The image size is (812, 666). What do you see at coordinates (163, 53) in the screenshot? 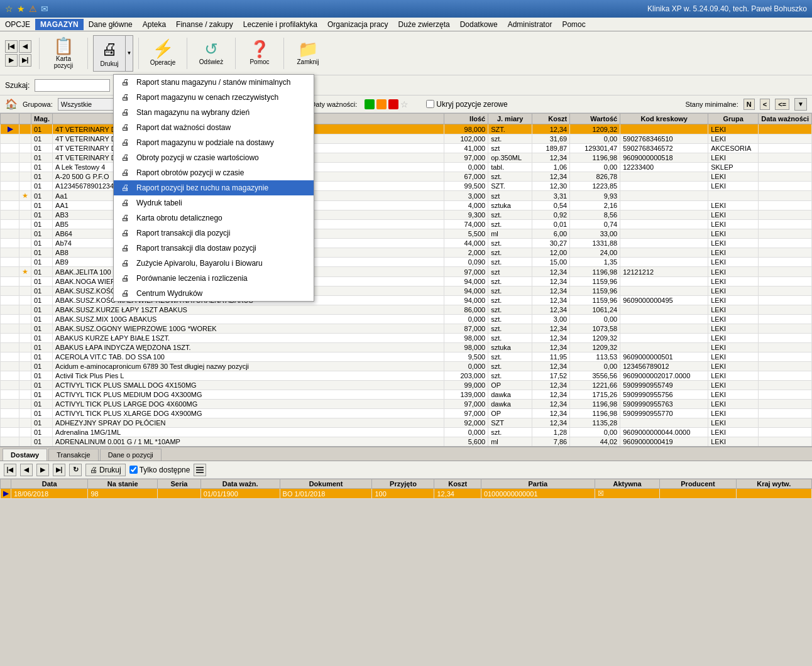
I see `operacje-btn: ⚡ Operacje` at bounding box center [163, 53].